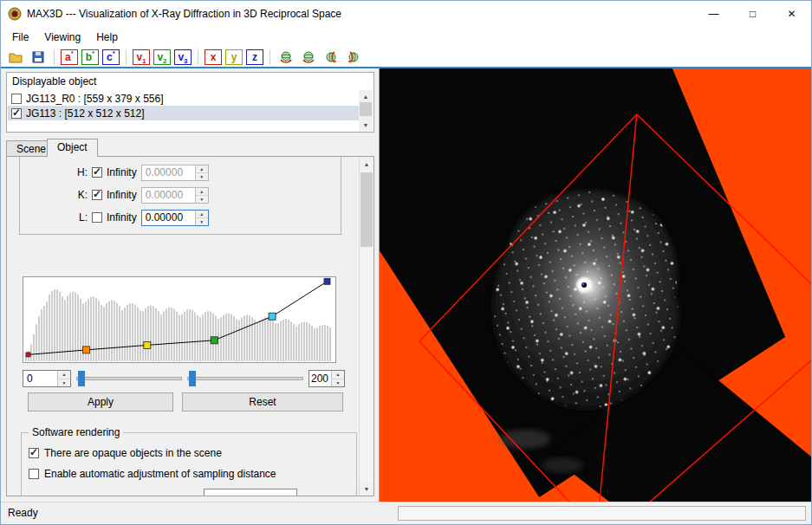  I want to click on save-icon, so click(38, 57).